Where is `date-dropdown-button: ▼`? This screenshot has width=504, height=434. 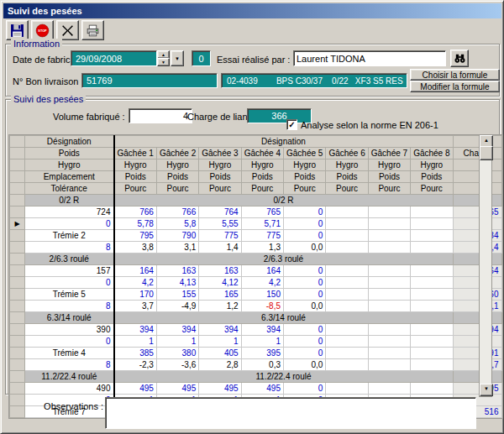
date-dropdown-button: ▼ is located at coordinates (177, 59).